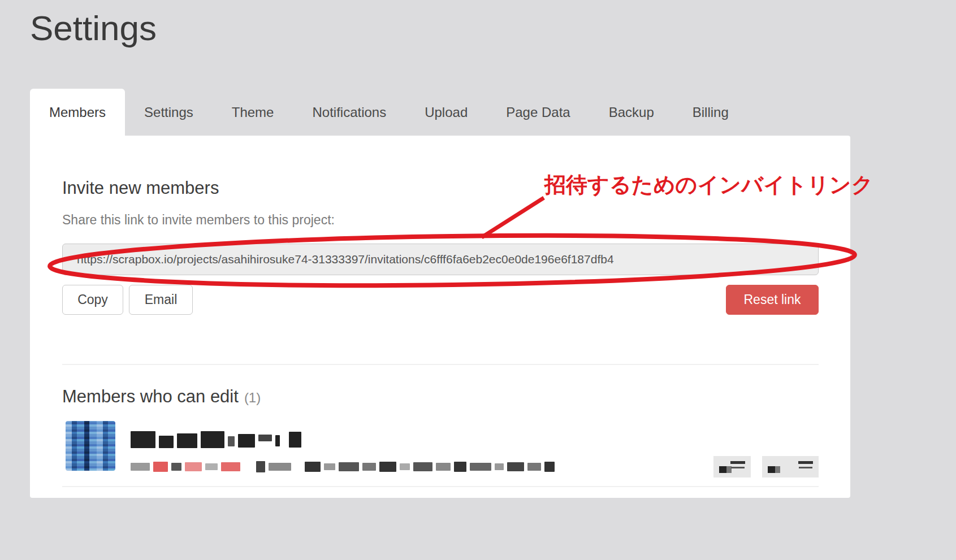 The image size is (956, 560). What do you see at coordinates (162, 397) in the screenshot?
I see `members-heading: Members who can edit(1)` at bounding box center [162, 397].